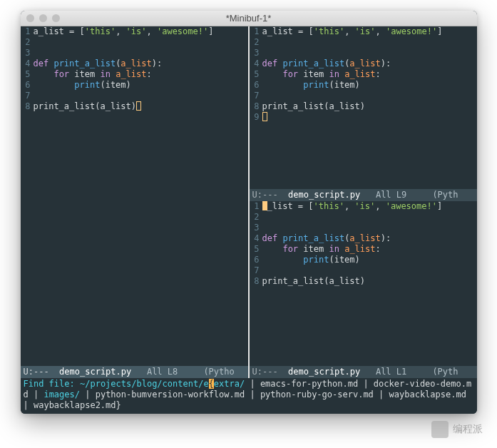 This screenshot has height=448, width=497. I want to click on empty-area-rb, so click(364, 327).